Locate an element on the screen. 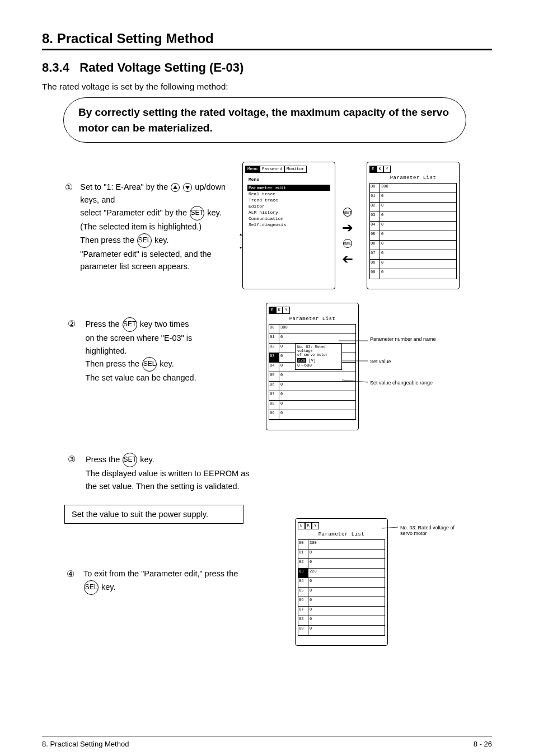 This screenshot has height=756, width=534. list1-title: Parameter List is located at coordinates (413, 178).